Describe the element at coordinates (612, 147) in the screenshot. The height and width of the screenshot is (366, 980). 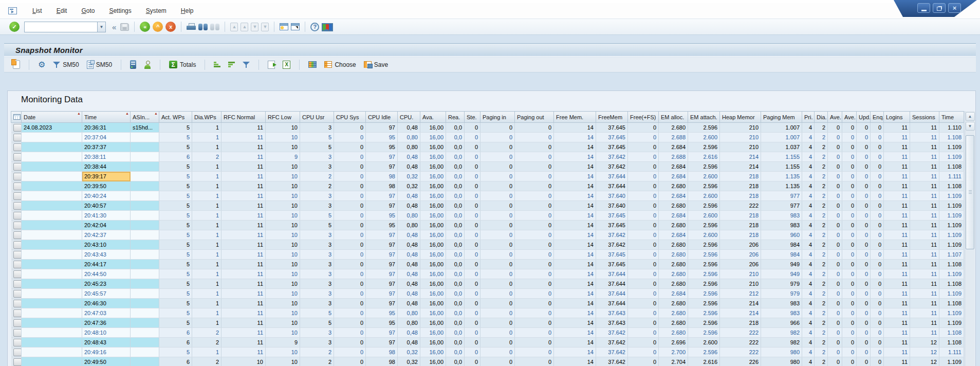
I see `table-cell: 37.645` at that location.